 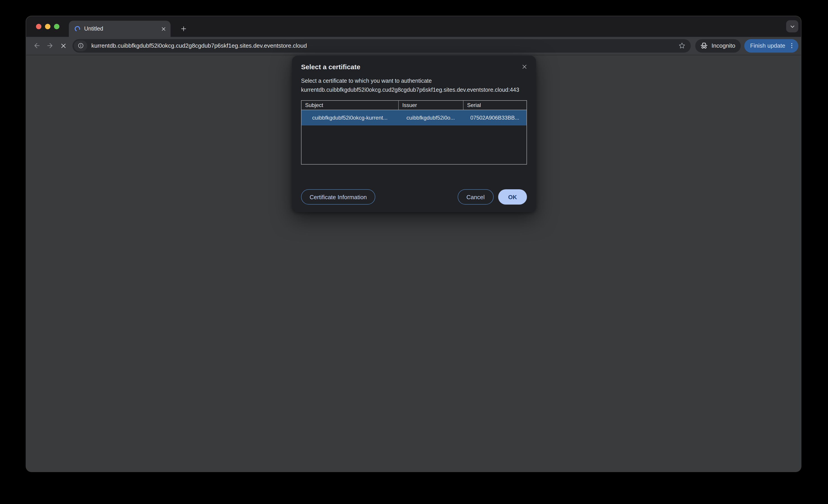 What do you see at coordinates (414, 27) in the screenshot?
I see `tab-strip: Untitled` at bounding box center [414, 27].